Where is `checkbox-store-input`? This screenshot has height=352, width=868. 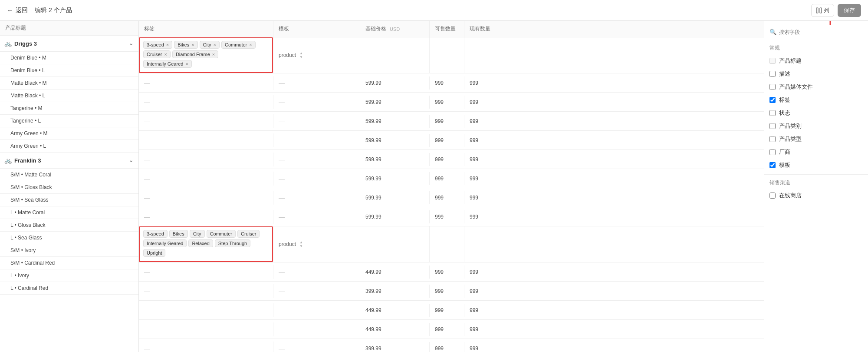
checkbox-store-input is located at coordinates (773, 196).